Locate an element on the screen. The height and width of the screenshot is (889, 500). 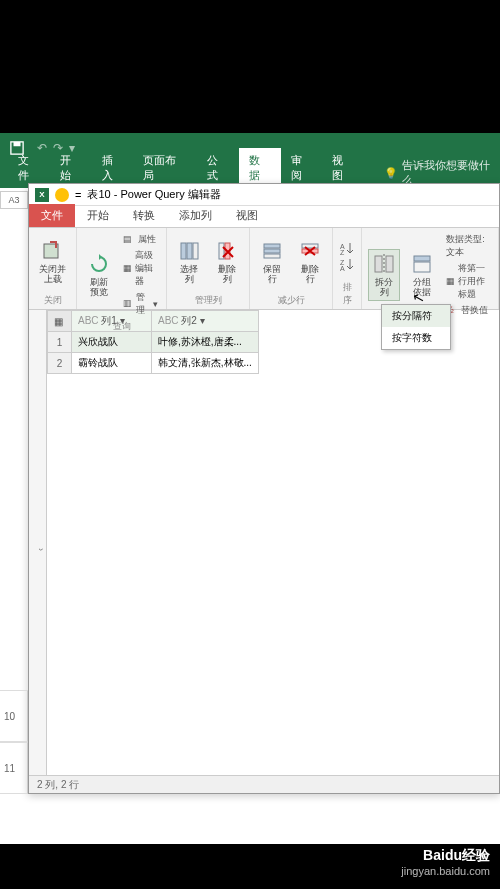
keep-rows-icon is located at coordinates (272, 251).